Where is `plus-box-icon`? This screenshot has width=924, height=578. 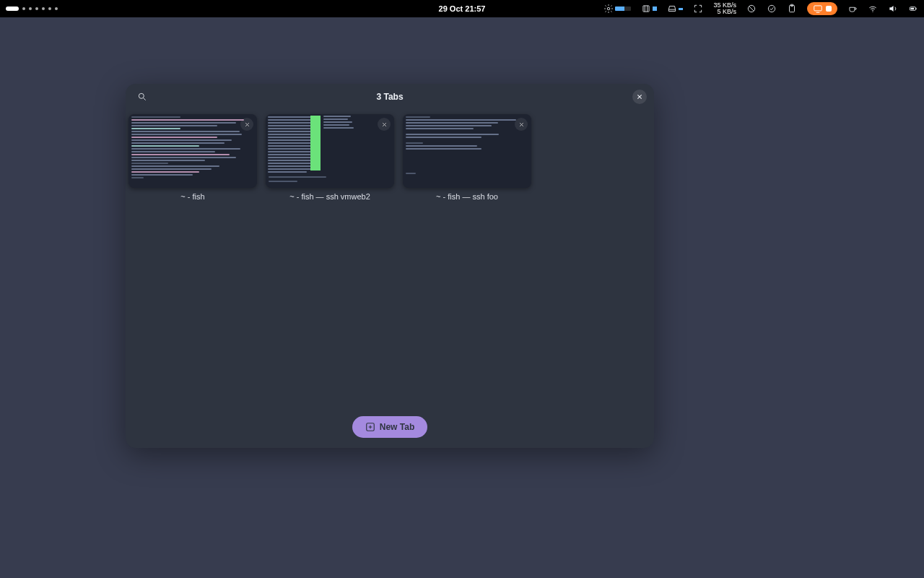 plus-box-icon is located at coordinates (370, 427).